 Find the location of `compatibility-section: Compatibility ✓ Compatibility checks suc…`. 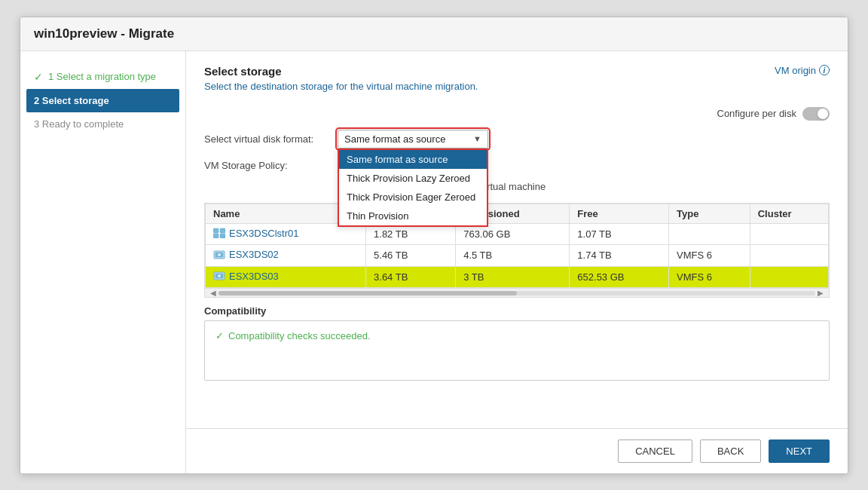

compatibility-section: Compatibility ✓ Compatibility checks suc… is located at coordinates (517, 343).